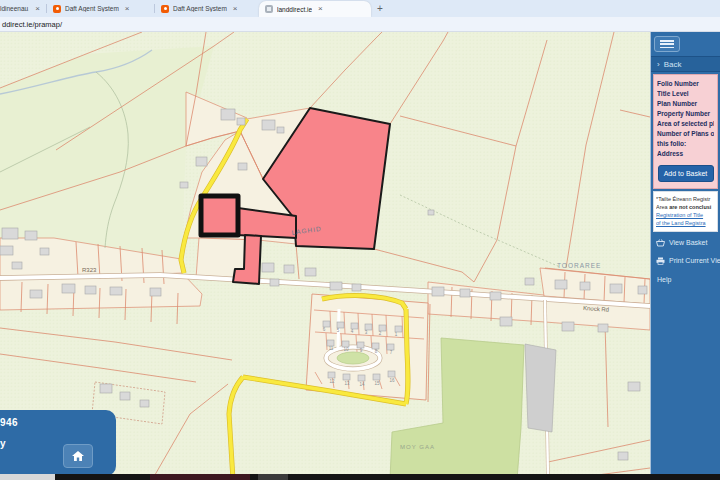  Describe the element at coordinates (660, 261) in the screenshot. I see `printer-icon` at that location.